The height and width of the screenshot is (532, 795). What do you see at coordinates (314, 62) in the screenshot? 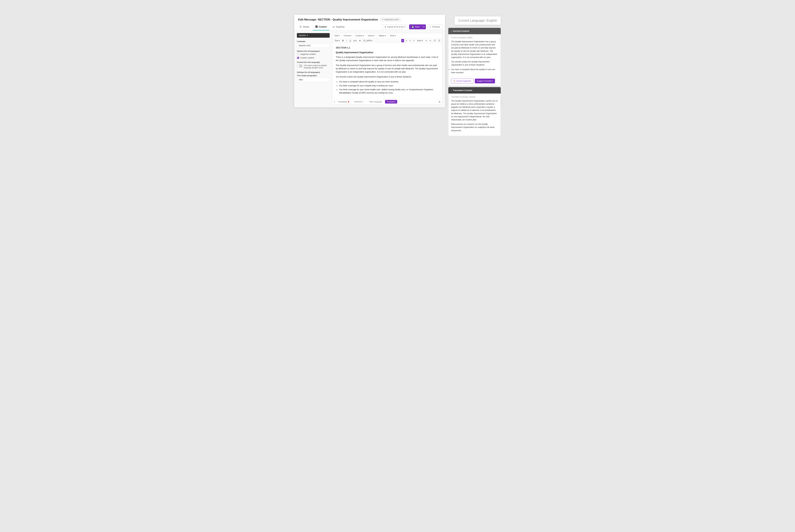
I see `content-lang-label: Content (for this language)` at bounding box center [314, 62].